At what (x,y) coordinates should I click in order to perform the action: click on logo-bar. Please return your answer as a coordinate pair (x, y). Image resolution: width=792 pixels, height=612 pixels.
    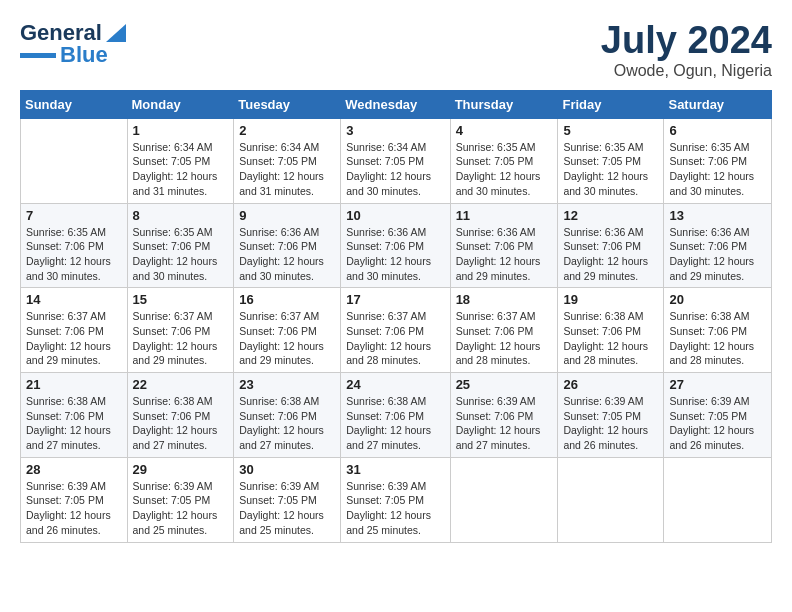
    Looking at the image, I should click on (38, 56).